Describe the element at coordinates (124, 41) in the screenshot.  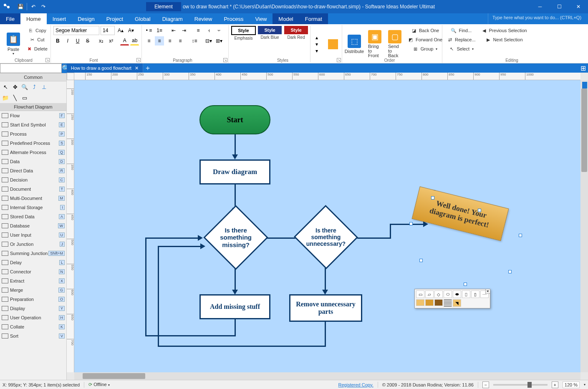
I see `font-color-button: A` at that location.